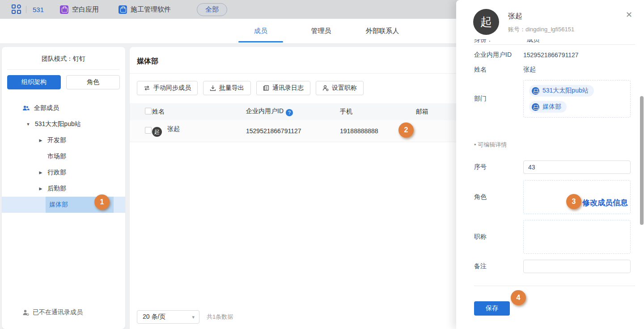 This screenshot has width=644, height=329. Describe the element at coordinates (530, 70) in the screenshot. I see `field-value: 张起` at that location.